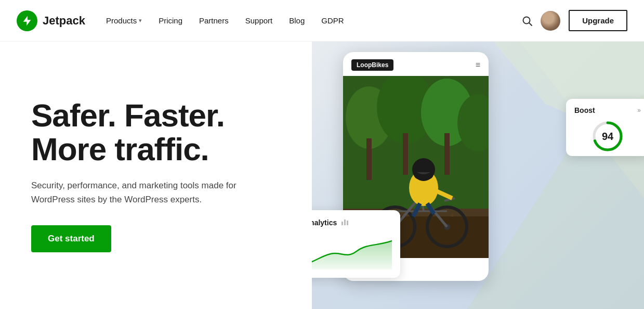  I want to click on boost-card-title: Boost, so click(585, 110).